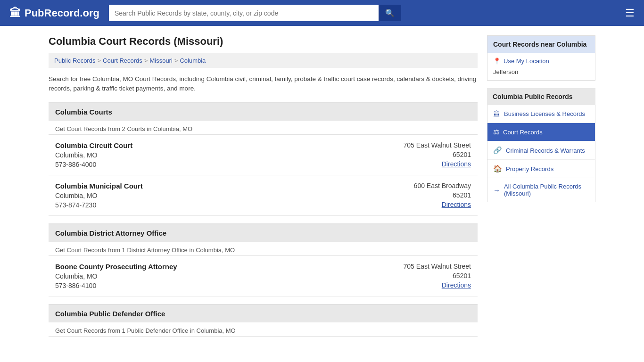 The height and width of the screenshot is (362, 644). Describe the element at coordinates (498, 169) in the screenshot. I see `property-icon: 🏠` at that location.